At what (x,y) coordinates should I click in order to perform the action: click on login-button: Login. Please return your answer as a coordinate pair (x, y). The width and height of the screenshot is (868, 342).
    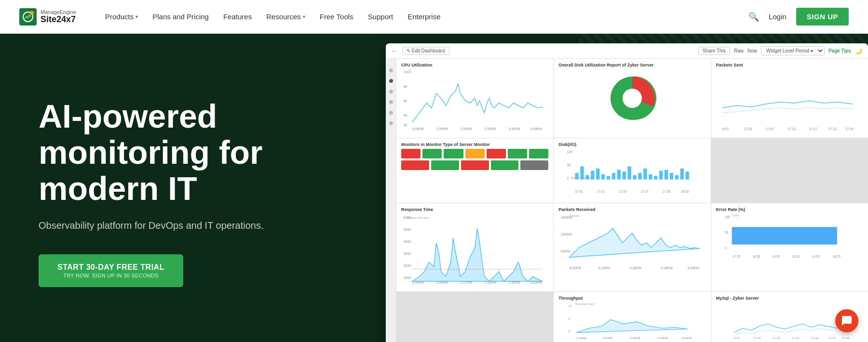
    Looking at the image, I should click on (777, 16).